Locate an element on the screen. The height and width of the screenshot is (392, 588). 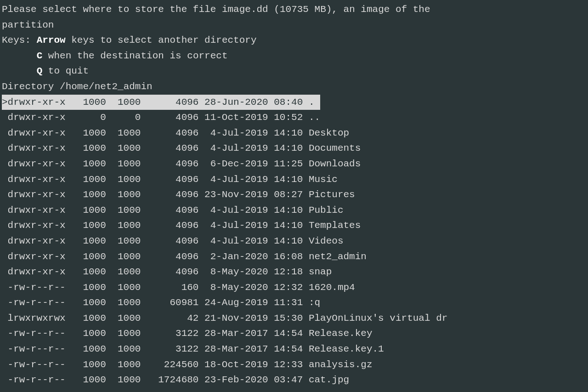
file-name: .. is located at coordinates (314, 118).